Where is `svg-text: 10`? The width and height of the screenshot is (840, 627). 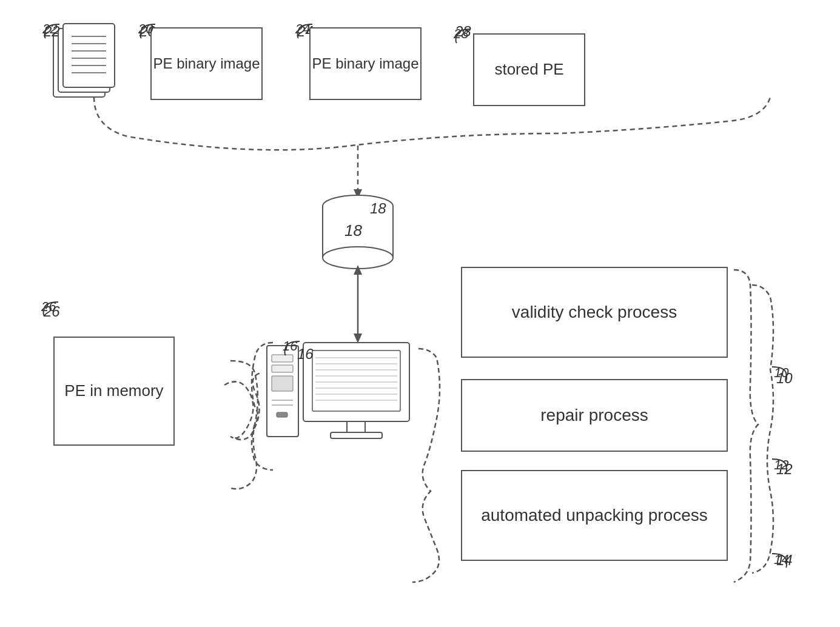
svg-text: 10 is located at coordinates (781, 372).